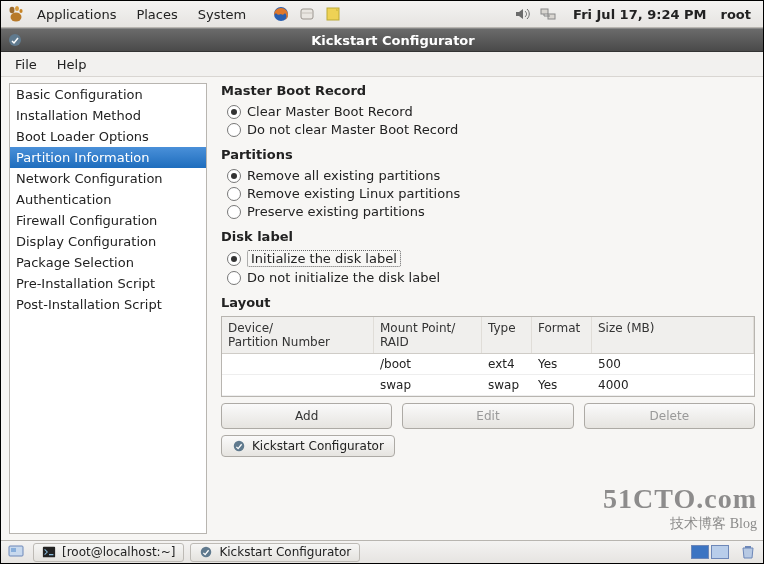 The image size is (764, 564). I want to click on nautilus-icon, so click(307, 14).